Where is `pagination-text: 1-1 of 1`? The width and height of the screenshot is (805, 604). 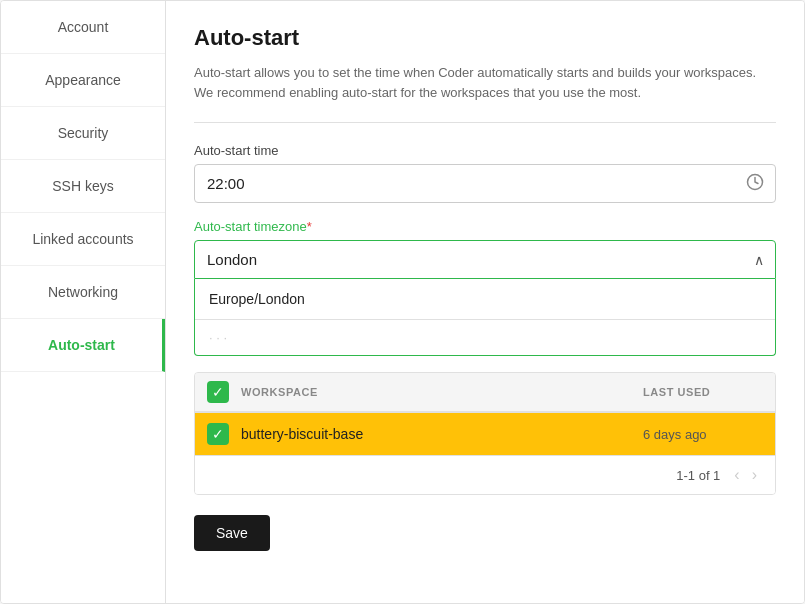
pagination-text: 1-1 of 1 is located at coordinates (698, 476).